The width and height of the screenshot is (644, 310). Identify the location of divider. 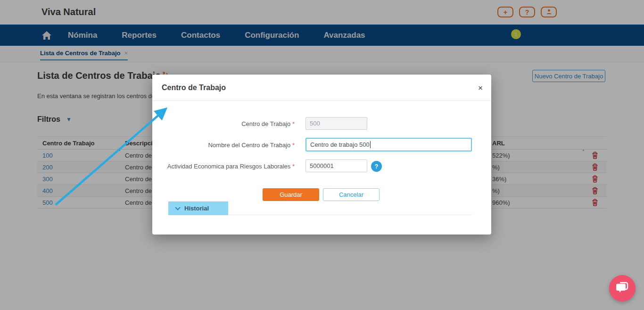
(322, 101).